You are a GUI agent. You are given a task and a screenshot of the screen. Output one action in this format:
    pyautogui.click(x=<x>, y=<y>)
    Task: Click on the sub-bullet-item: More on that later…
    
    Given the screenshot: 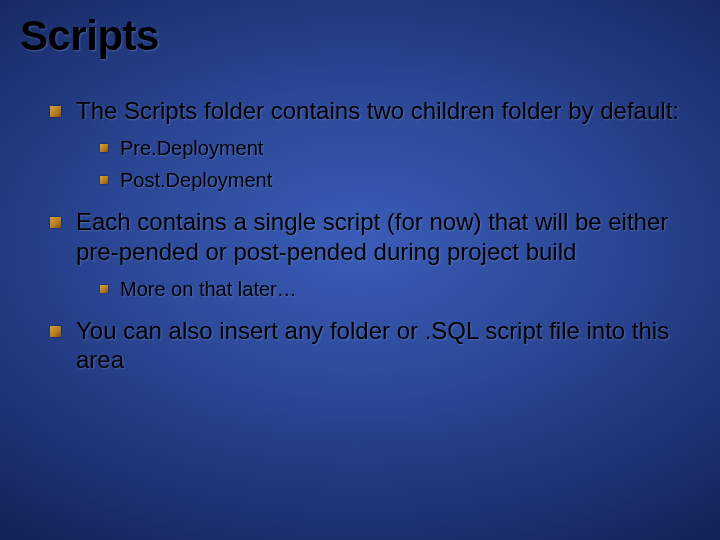 What is the action you would take?
    pyautogui.click(x=400, y=289)
    